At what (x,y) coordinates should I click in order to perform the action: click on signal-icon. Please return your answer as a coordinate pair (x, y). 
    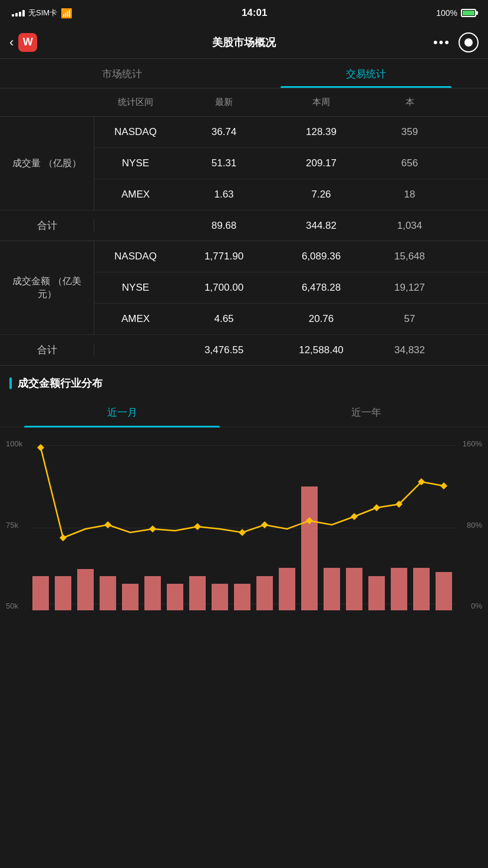
    Looking at the image, I should click on (18, 13).